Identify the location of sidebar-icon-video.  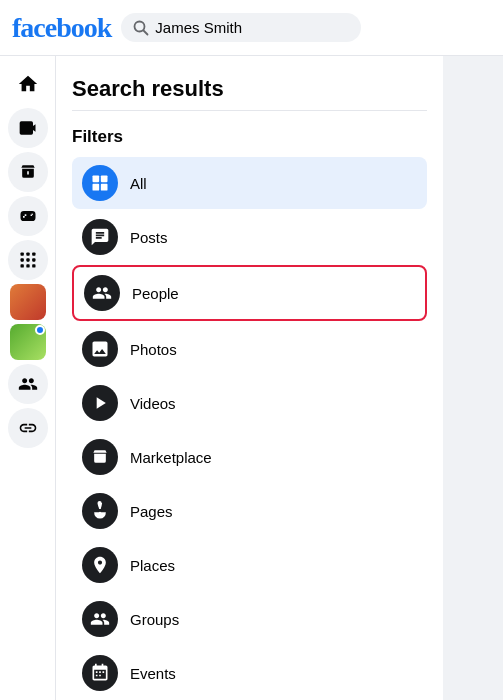
(28, 128).